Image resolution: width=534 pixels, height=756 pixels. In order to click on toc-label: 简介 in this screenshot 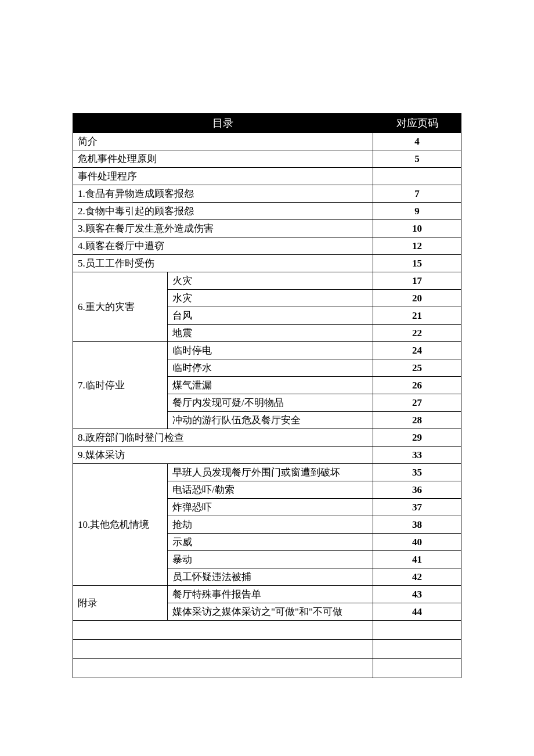, I will do `click(223, 142)`.